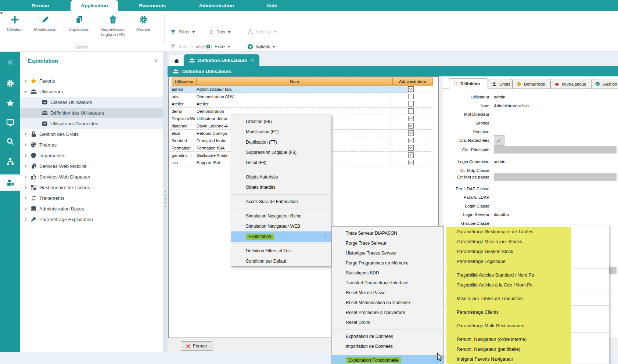 The image size is (618, 364). Describe the element at coordinates (468, 84) in the screenshot. I see `detail-tab-définition: Définition` at that location.